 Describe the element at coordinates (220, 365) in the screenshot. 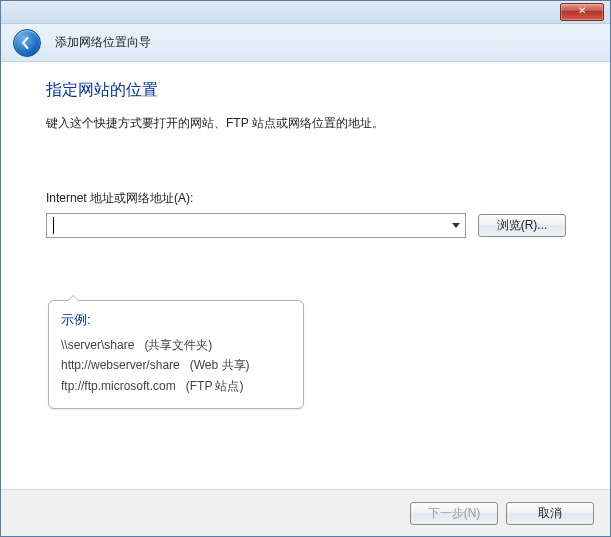

I see `example-note: (Web 共享)` at that location.